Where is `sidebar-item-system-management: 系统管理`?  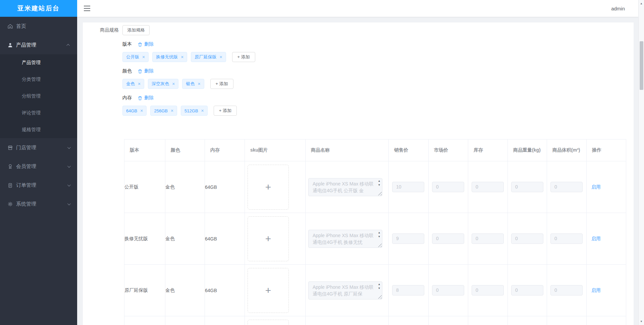
sidebar-item-system-management: 系统管理 is located at coordinates (39, 204).